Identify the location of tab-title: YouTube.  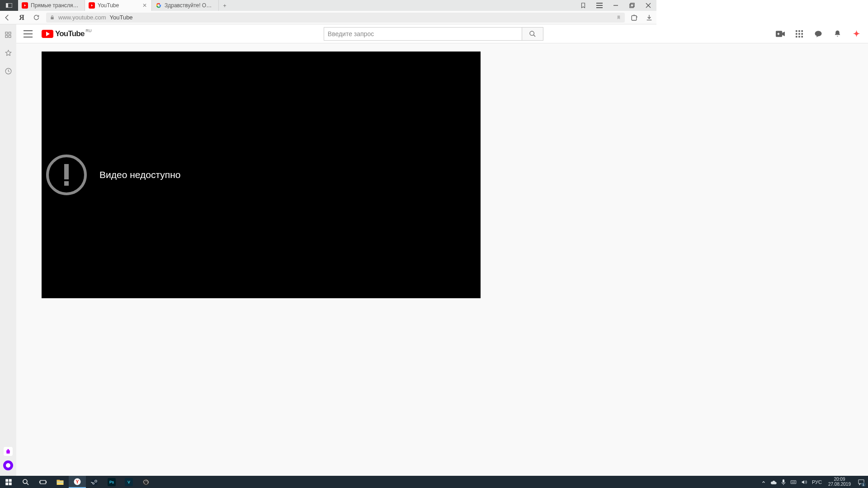
(118, 5).